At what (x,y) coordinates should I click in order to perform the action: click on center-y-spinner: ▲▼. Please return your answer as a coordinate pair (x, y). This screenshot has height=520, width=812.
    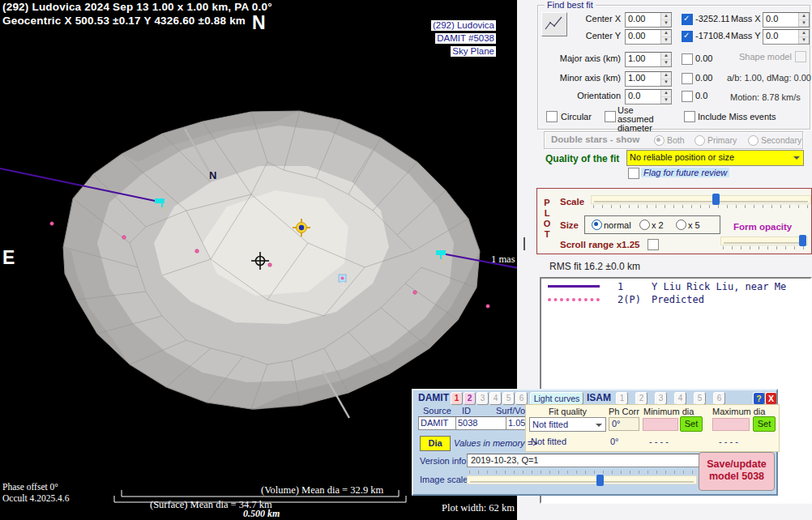
    Looking at the image, I should click on (666, 37).